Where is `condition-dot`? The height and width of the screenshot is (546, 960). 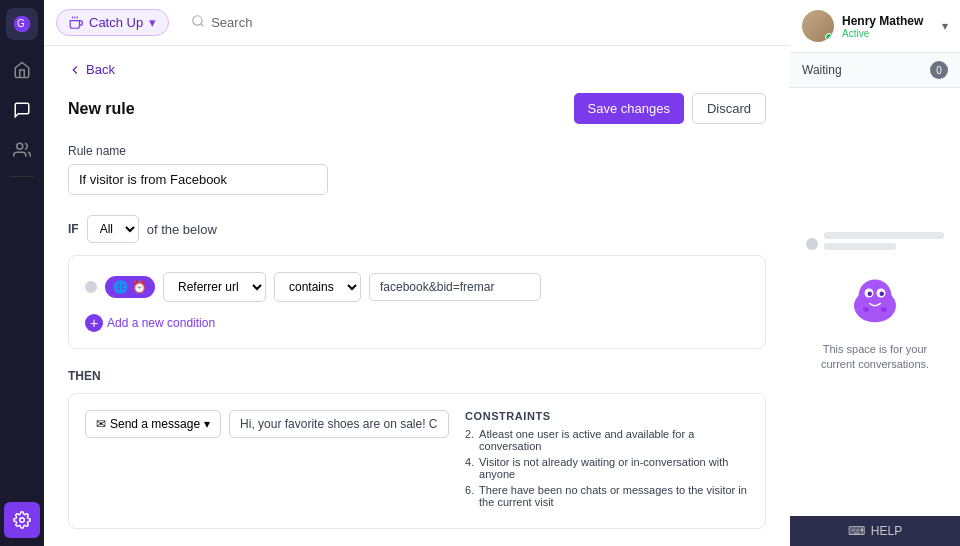 condition-dot is located at coordinates (91, 287).